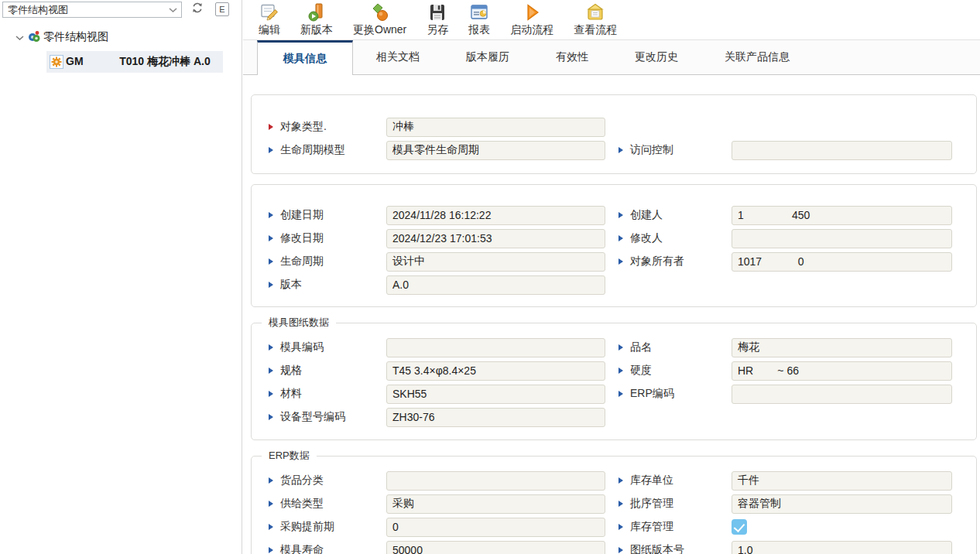  I want to click on field-label: 版本, so click(291, 285).